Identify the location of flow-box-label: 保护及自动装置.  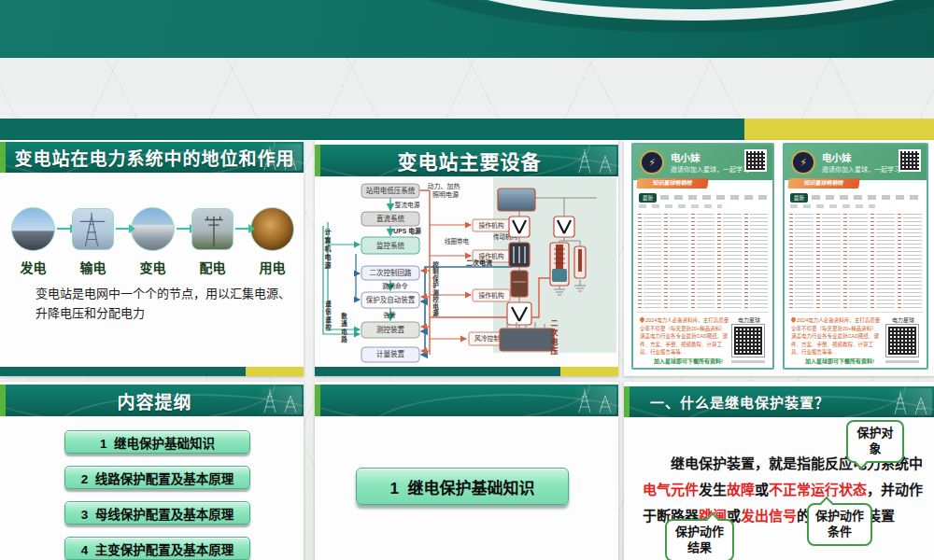
(390, 300).